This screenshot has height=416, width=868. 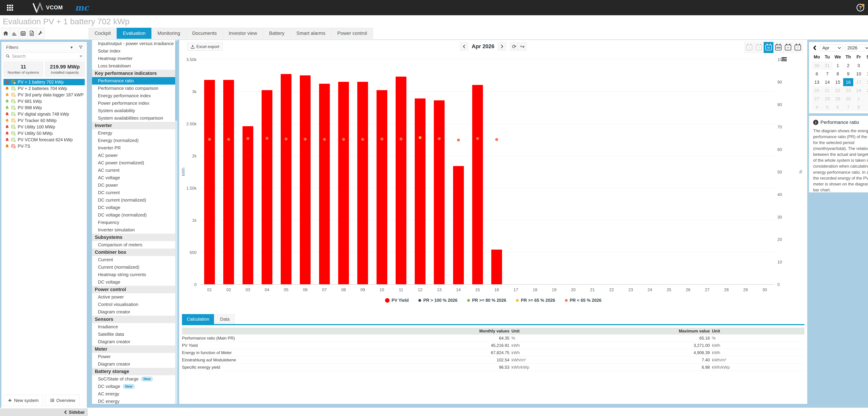 I want to click on menu-item: DC current, so click(x=135, y=193).